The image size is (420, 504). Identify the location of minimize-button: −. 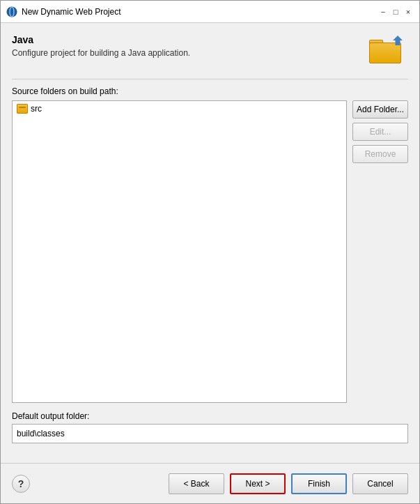
(383, 12).